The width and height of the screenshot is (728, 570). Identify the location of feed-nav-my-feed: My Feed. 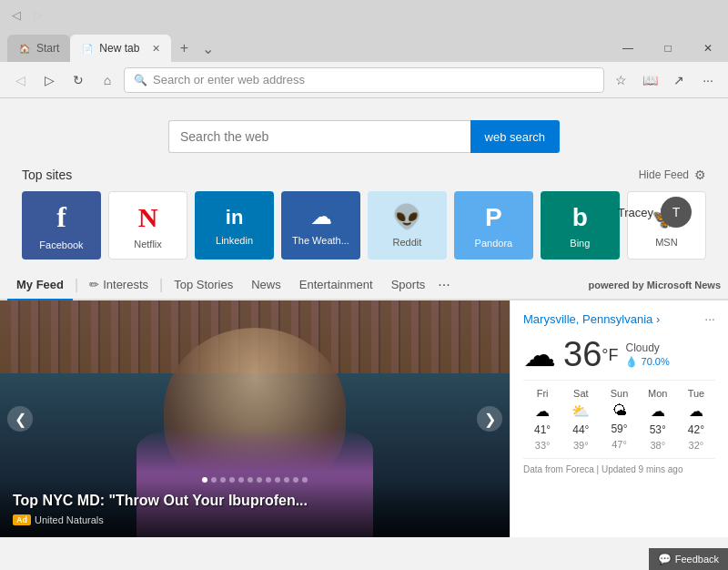
(40, 286).